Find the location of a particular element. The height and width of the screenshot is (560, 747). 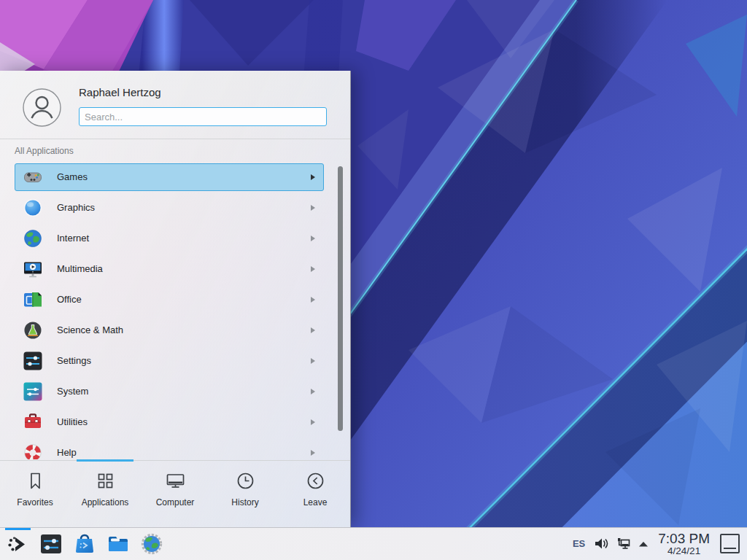

section-label: All Applications is located at coordinates (44, 151).